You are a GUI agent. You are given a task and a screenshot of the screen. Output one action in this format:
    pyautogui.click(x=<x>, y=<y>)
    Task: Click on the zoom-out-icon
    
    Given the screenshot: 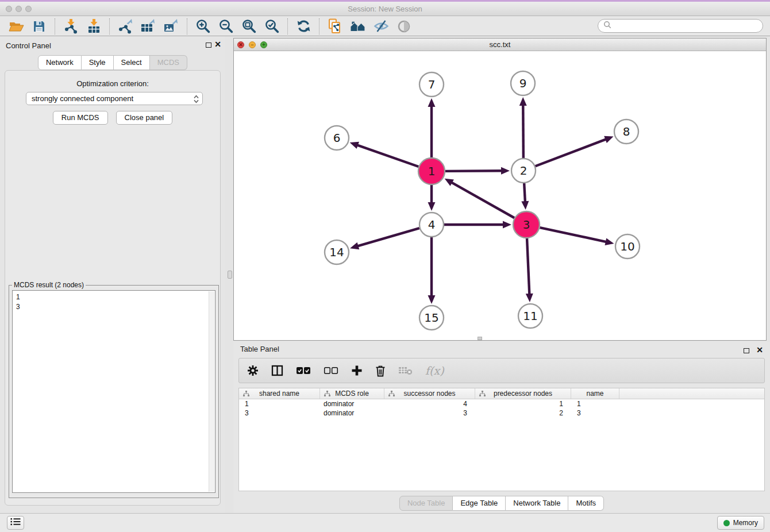 What is the action you would take?
    pyautogui.click(x=226, y=26)
    